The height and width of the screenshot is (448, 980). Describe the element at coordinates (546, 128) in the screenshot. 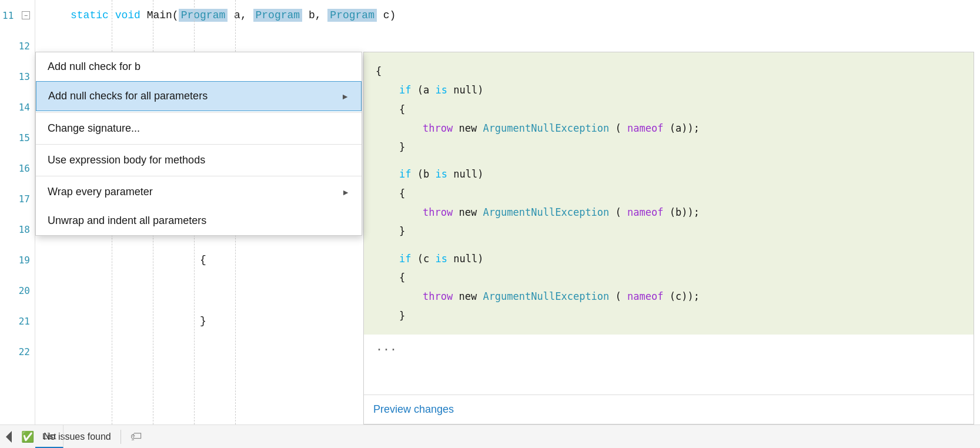

I see `pv-exc-type-a: ArgumentNullException` at that location.